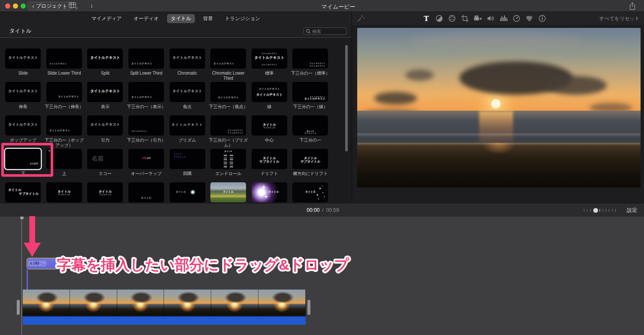 Image resolution: width=644 pixels, height=335 pixels. I want to click on vertical-scrollbar, so click(346, 98).